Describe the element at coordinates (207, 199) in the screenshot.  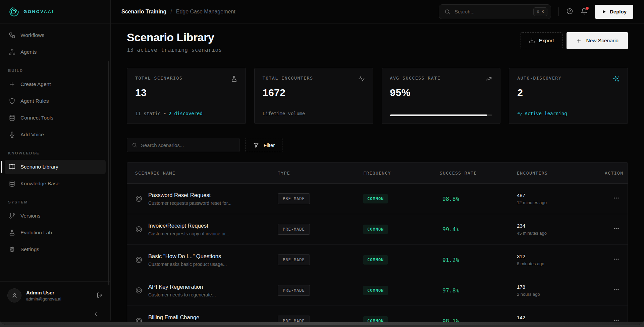
I see `scenario-cell: Password Reset RequestCustomer requests …` at that location.